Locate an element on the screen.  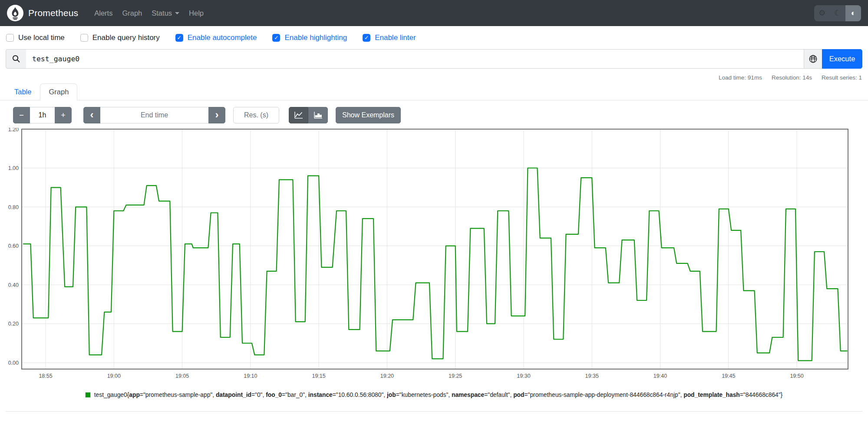
nav-link-help: Help is located at coordinates (196, 13).